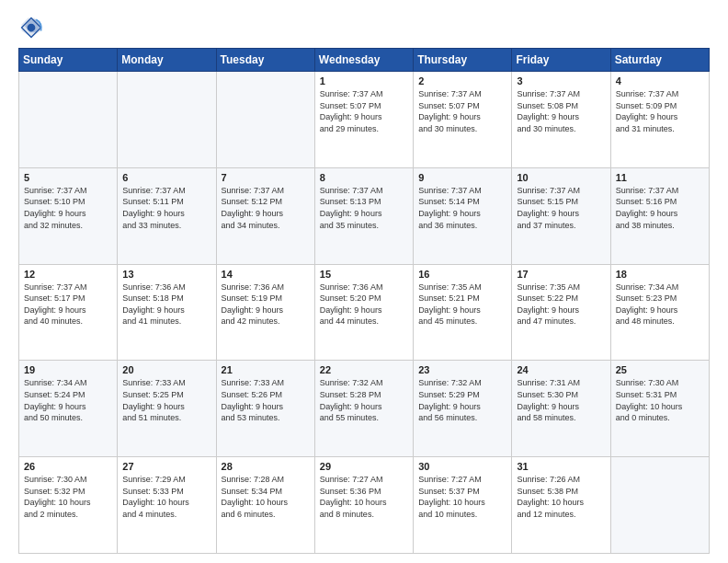  Describe the element at coordinates (660, 408) in the screenshot. I see `calendar-cell: 25Sunrise: 7:30 AM Sunset: 5:31 PM Dayli…` at that location.